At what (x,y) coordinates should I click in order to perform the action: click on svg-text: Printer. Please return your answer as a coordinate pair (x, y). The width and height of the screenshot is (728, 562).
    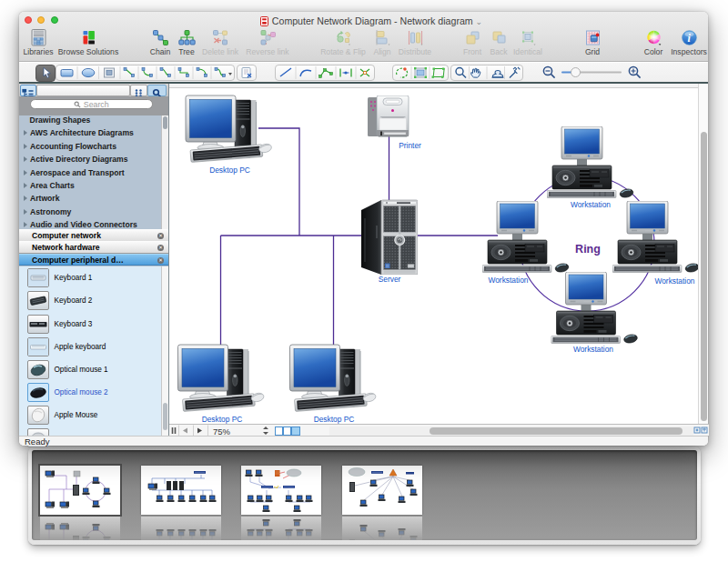
    Looking at the image, I should click on (410, 146).